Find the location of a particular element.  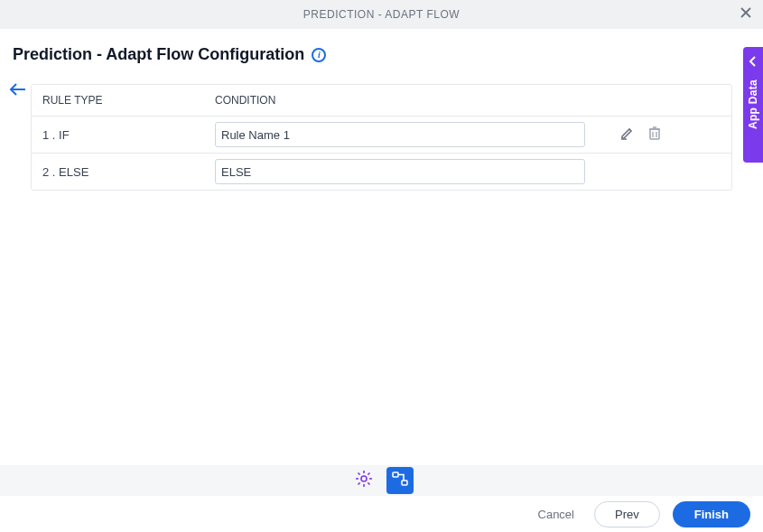

app-data-label: App Data is located at coordinates (753, 105).